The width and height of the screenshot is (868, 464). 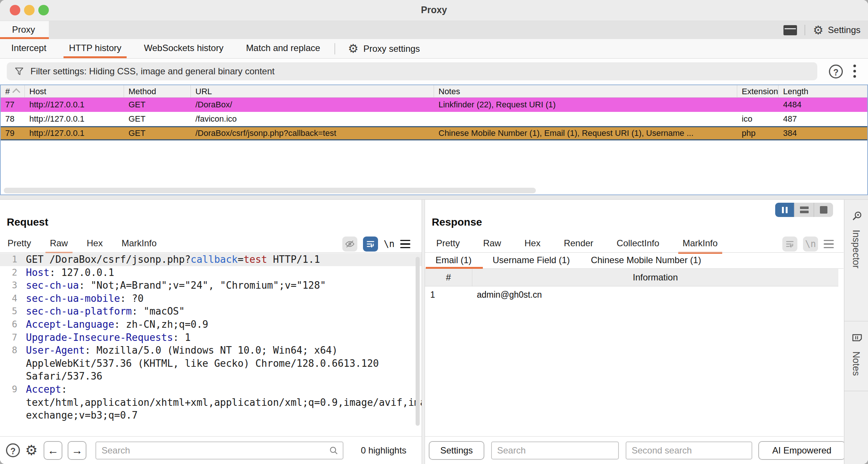 I want to click on layout-segmented-control, so click(x=804, y=210).